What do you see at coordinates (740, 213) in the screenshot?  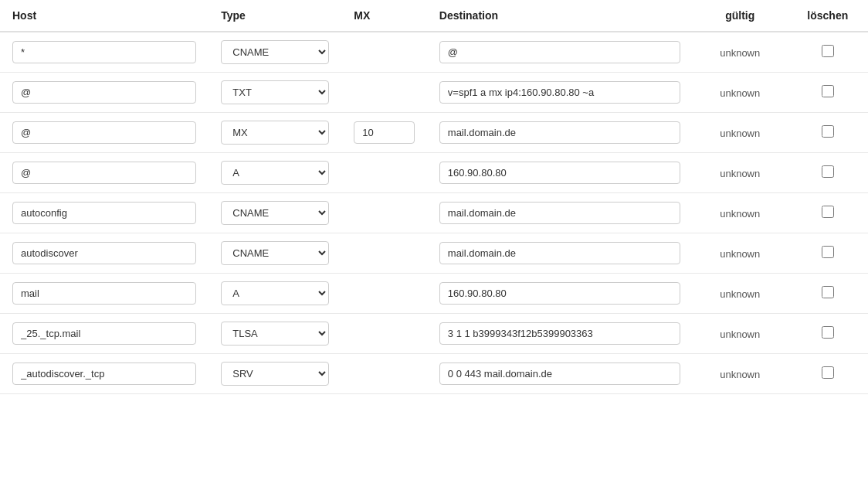 I see `status-badge-4: unknown` at bounding box center [740, 213].